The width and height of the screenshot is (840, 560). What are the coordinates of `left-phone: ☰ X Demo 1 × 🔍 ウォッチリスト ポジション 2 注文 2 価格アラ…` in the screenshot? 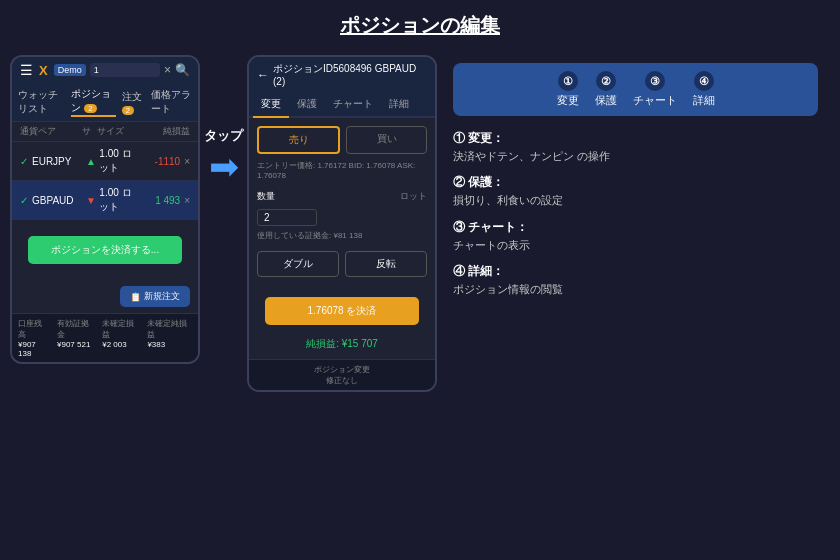 It's located at (105, 210).